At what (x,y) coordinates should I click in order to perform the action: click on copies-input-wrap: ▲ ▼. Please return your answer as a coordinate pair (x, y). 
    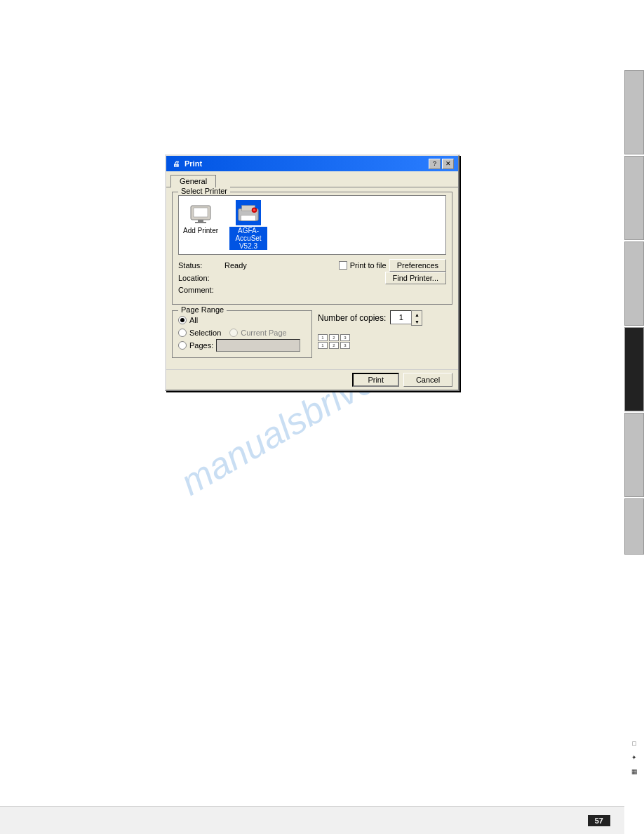
    Looking at the image, I should click on (406, 318).